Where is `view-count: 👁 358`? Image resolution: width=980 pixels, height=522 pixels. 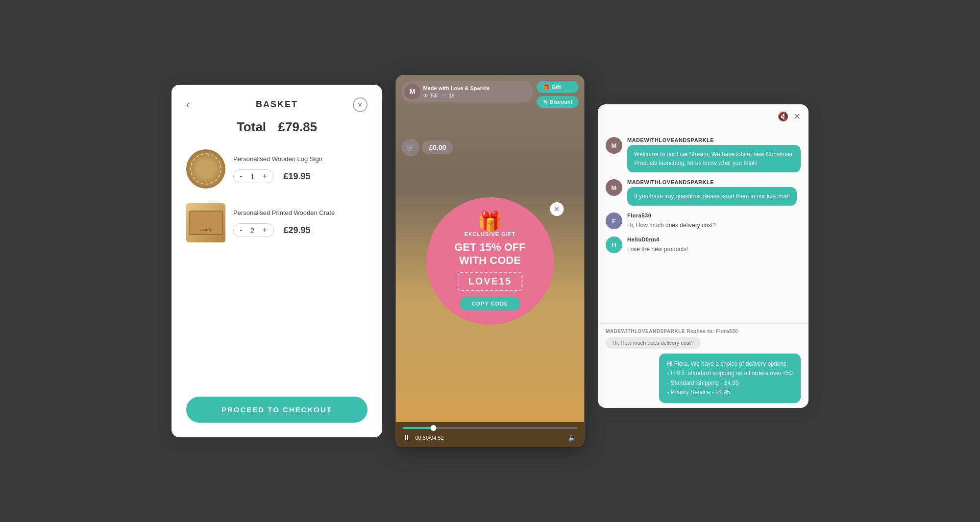 view-count: 👁 358 is located at coordinates (431, 96).